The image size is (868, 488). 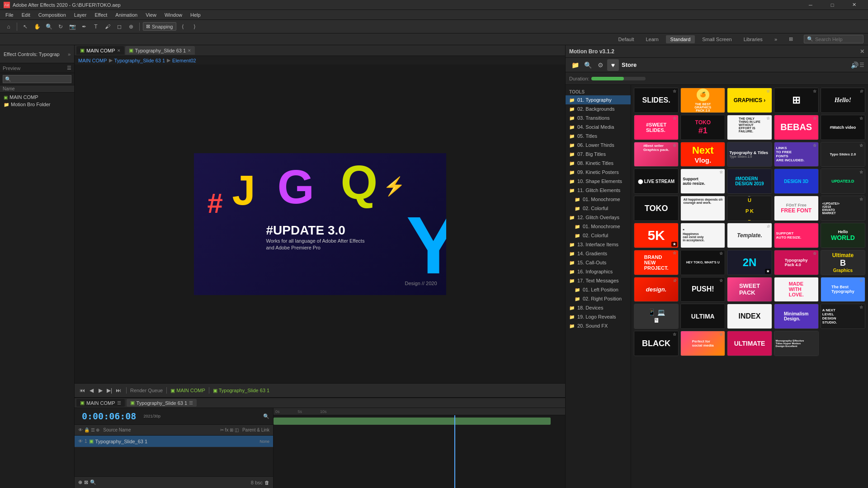 What do you see at coordinates (652, 39) in the screenshot?
I see `nav-learn: Learn` at bounding box center [652, 39].